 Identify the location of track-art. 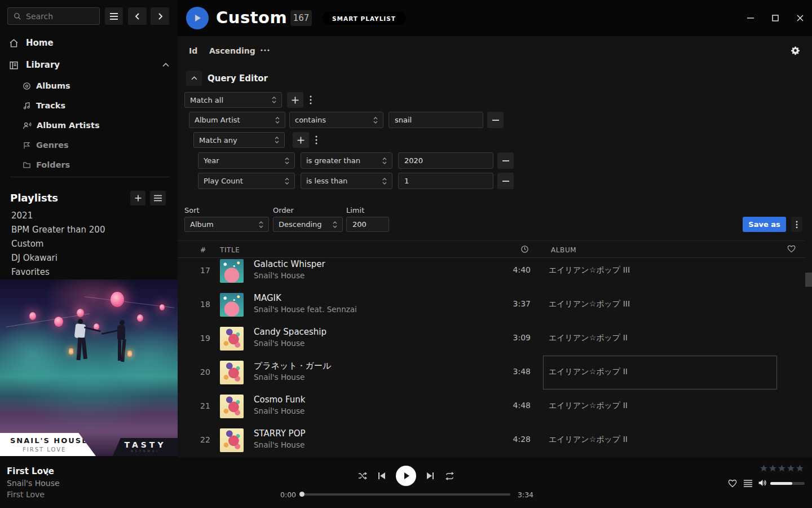
(232, 305).